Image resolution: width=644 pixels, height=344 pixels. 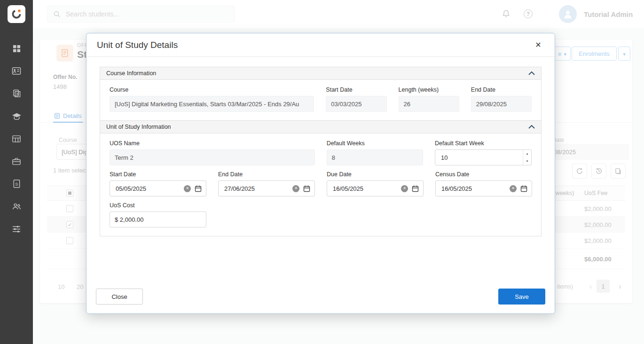 I want to click on default-start-week-input, so click(x=481, y=157).